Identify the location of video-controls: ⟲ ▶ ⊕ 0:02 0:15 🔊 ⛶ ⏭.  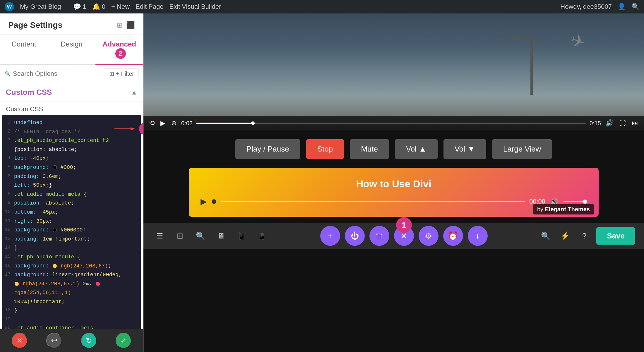
(394, 123).